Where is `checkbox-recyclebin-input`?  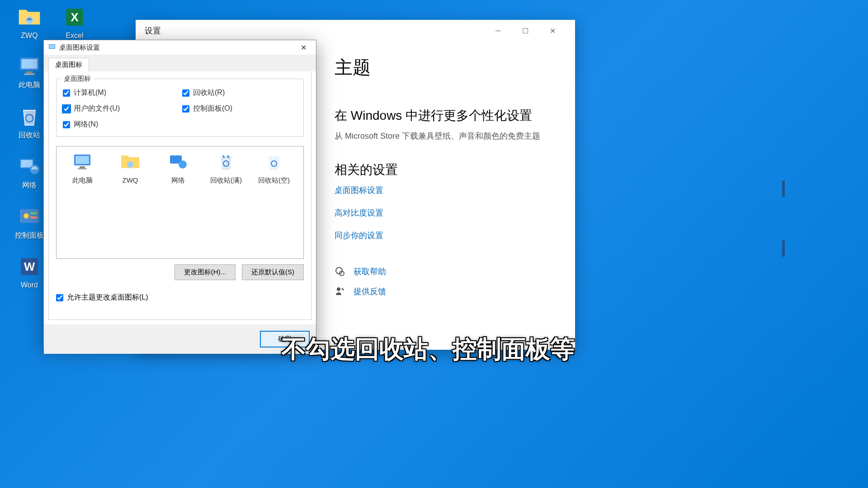 checkbox-recyclebin-input is located at coordinates (186, 93).